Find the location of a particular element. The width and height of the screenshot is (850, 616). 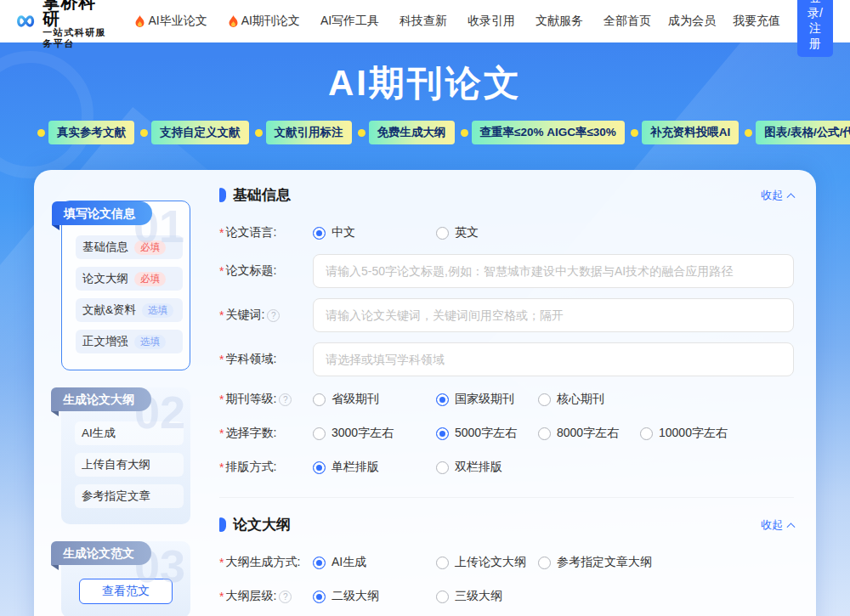

collapse-outline-link: 收起 is located at coordinates (777, 525).